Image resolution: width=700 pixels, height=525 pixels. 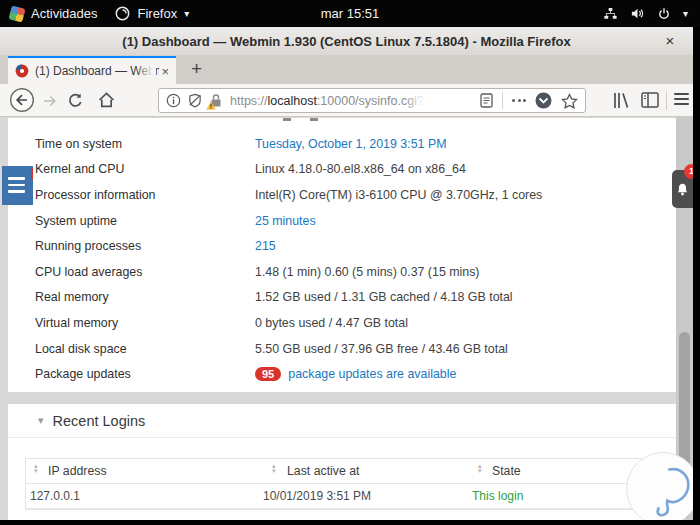 What do you see at coordinates (22, 71) in the screenshot?
I see `webmin-favicon` at bounding box center [22, 71].